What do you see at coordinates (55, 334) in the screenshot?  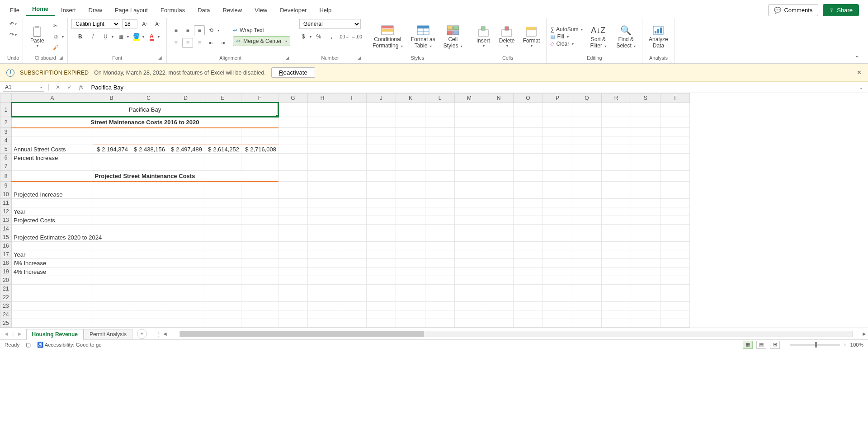 I see `sheet-tab-housing-revenue: Housing Revenue` at bounding box center [55, 334].